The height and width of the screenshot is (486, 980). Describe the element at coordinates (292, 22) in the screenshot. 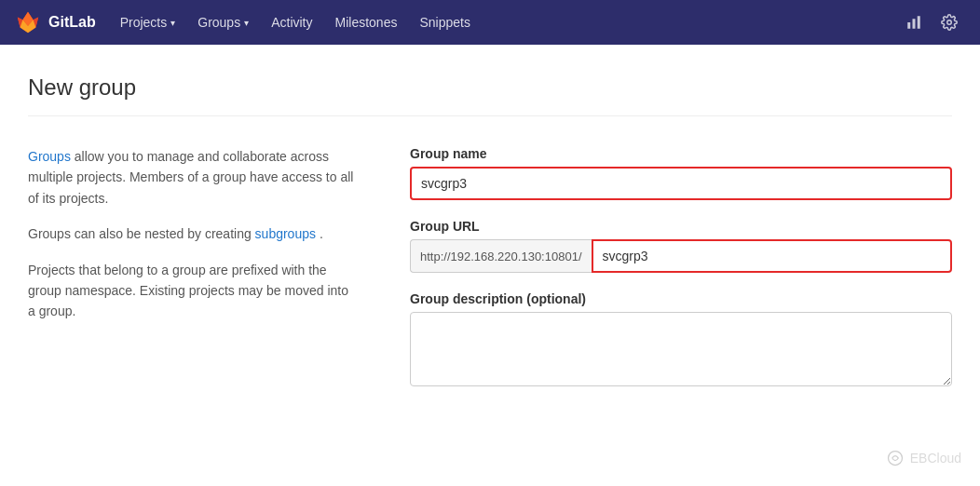

I see `nav-activity: Activity` at that location.